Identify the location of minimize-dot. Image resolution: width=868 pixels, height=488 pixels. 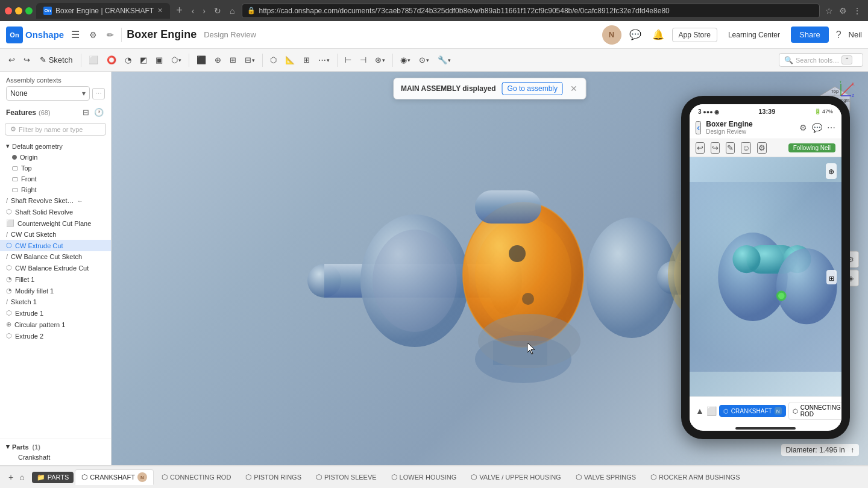
(19, 11).